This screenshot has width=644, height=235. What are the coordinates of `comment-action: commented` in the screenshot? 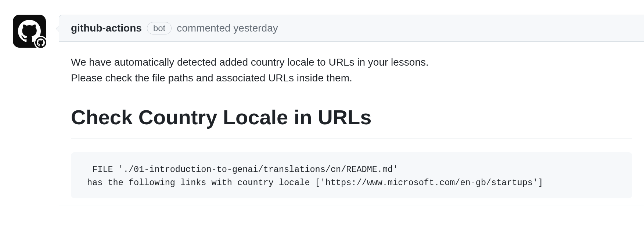 It's located at (205, 28).